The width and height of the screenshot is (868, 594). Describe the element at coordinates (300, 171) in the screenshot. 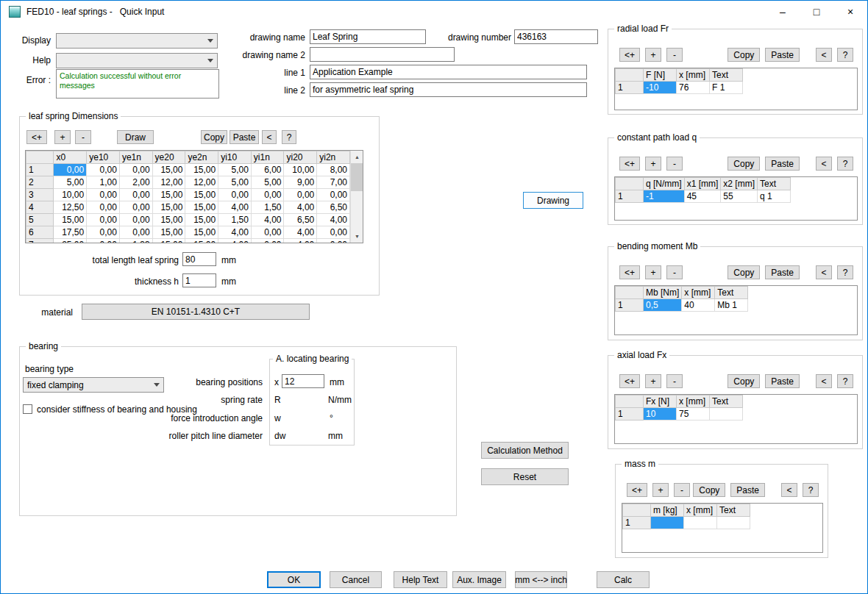

I see `grid-cell: 10,00` at that location.